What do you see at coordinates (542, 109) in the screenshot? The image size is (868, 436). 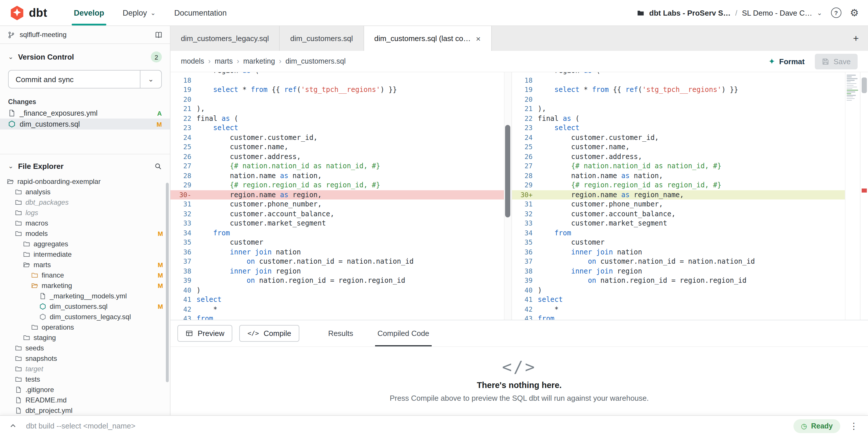 I see `code-text: ),` at bounding box center [542, 109].